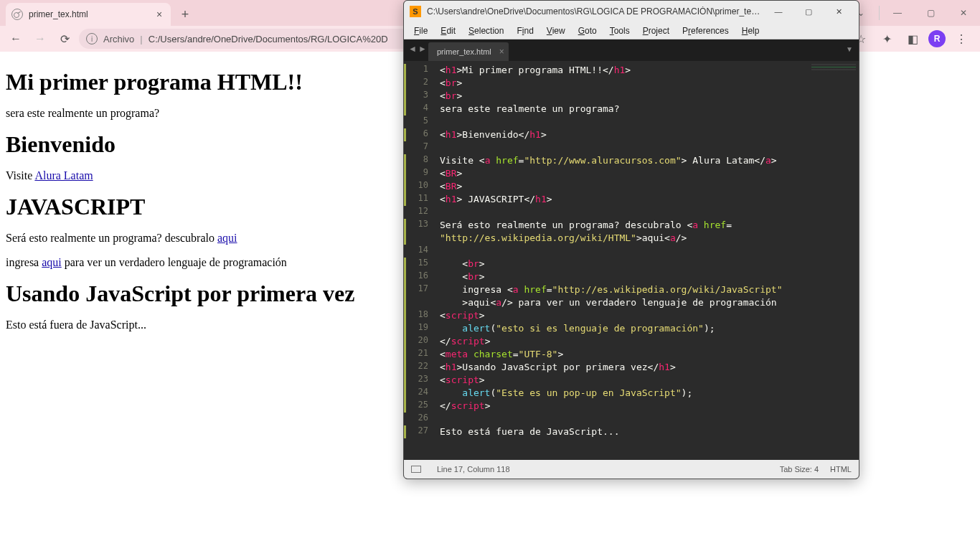 The width and height of the screenshot is (980, 551). What do you see at coordinates (809, 11) in the screenshot?
I see `sublime-window-controls: — ▢ ✕` at bounding box center [809, 11].